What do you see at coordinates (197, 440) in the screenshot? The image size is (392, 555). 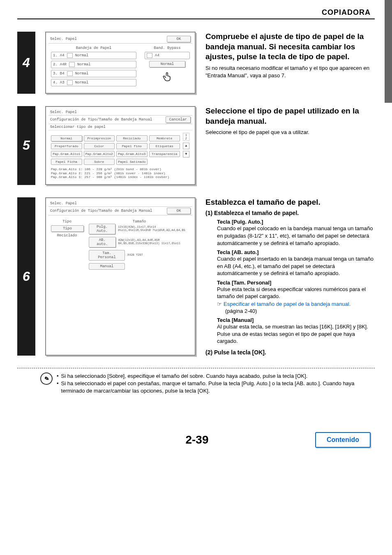 I see `page-number: 2-39` at bounding box center [197, 440].